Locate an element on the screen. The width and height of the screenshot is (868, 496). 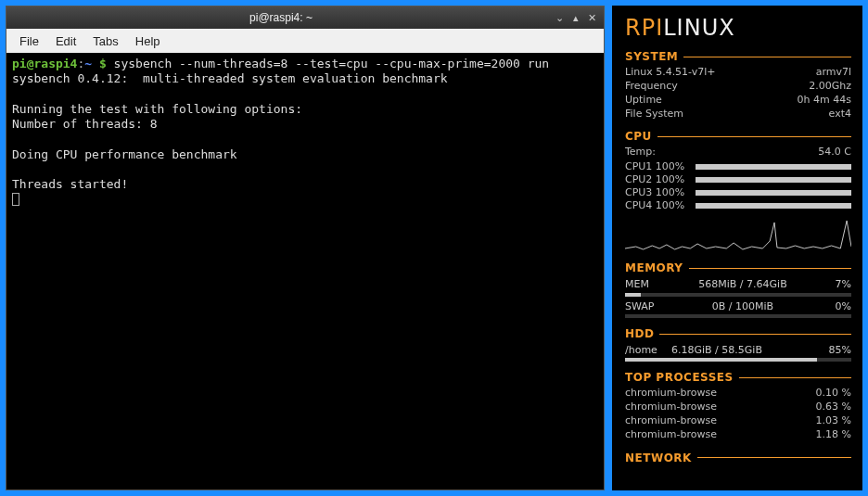
menu-edit: Edit is located at coordinates (66, 41).